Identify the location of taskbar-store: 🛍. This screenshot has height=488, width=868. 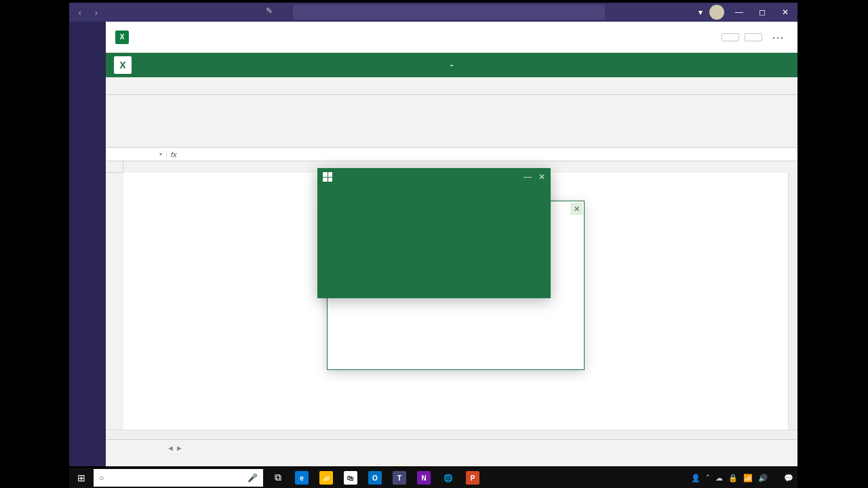
(351, 478).